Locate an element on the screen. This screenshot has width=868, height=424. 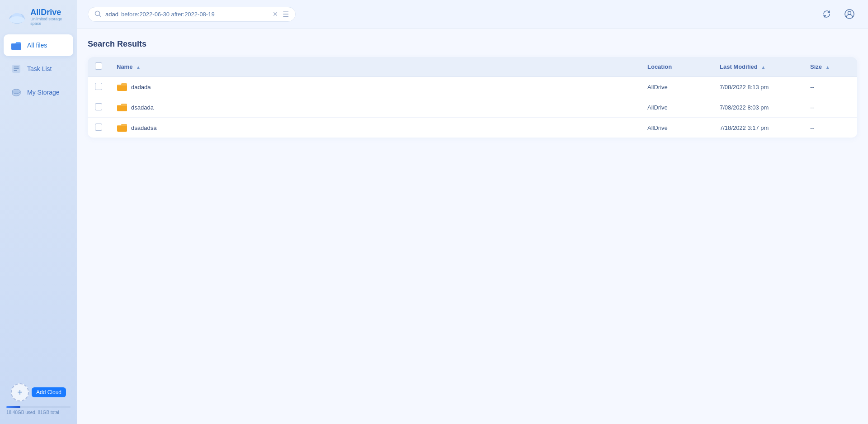
sidebar-item-task-list: Task List is located at coordinates (38, 69).